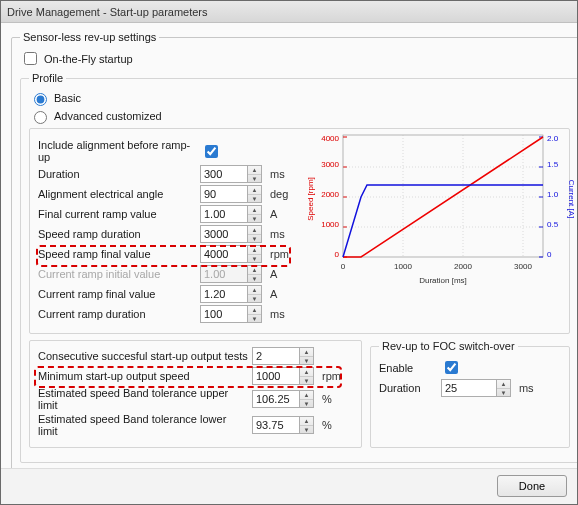 The image size is (578, 505). I want to click on min-speed-label: Minimum start-up output speed, so click(143, 376).